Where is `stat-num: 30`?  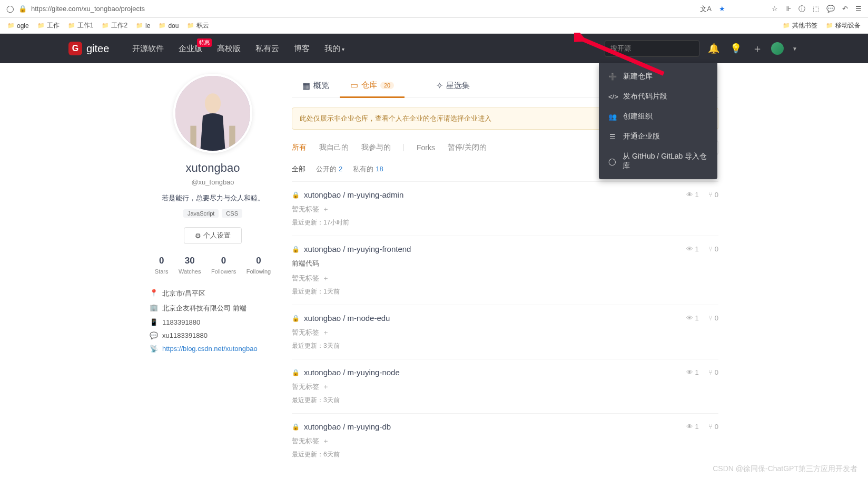
stat-num: 30 is located at coordinates (190, 261).